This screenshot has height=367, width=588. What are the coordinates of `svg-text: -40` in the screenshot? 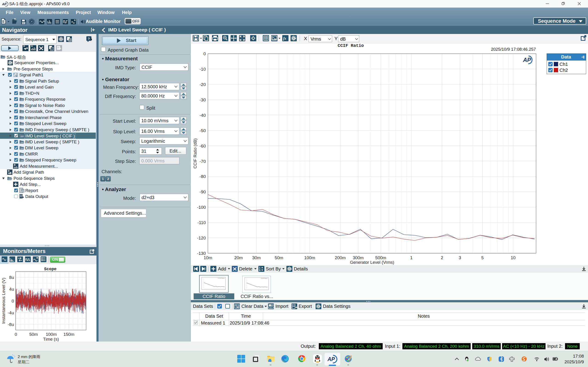 It's located at (203, 115).